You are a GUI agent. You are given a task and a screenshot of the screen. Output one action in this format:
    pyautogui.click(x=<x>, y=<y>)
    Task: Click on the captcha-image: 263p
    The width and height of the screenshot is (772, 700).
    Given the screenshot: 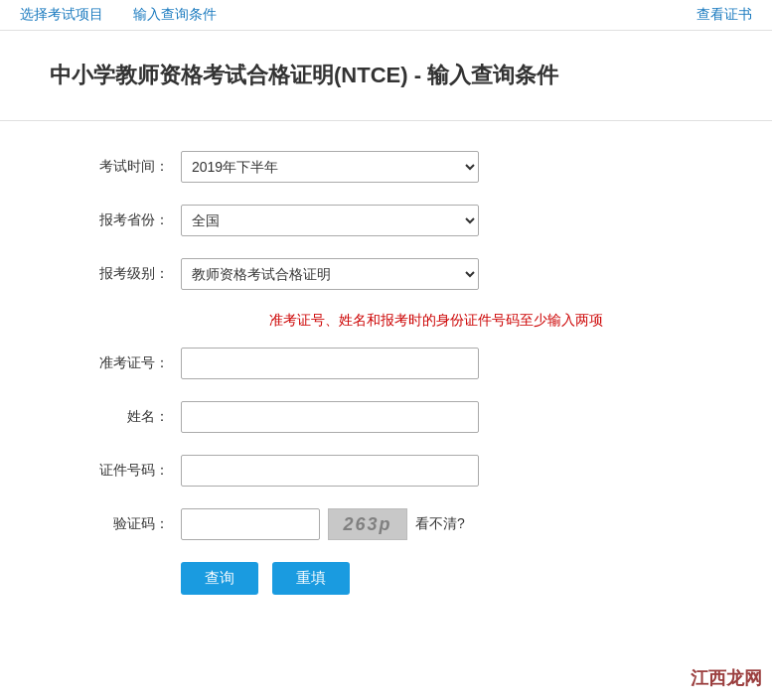 What is the action you would take?
    pyautogui.click(x=368, y=524)
    